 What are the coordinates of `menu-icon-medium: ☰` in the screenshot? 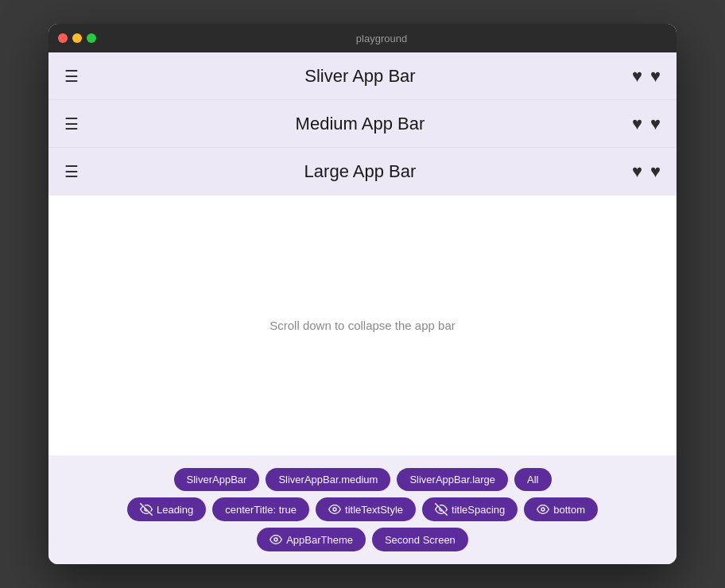 It's located at (76, 124).